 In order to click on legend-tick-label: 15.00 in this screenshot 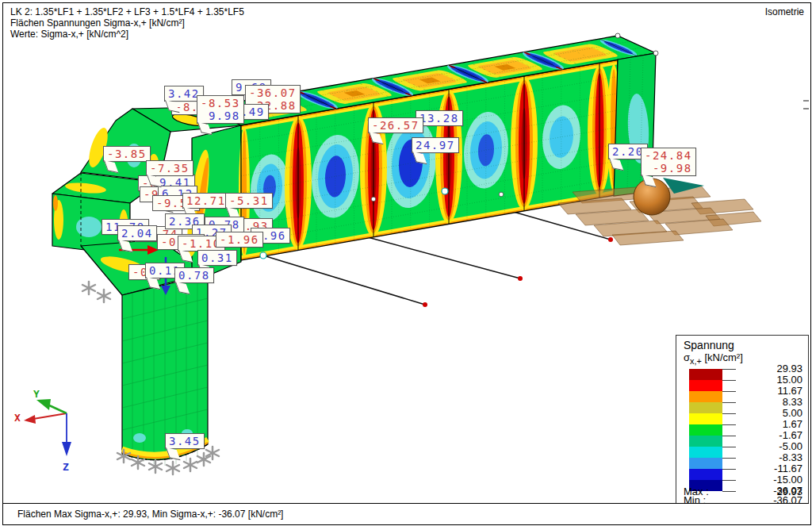, I will do `click(771, 380)`.